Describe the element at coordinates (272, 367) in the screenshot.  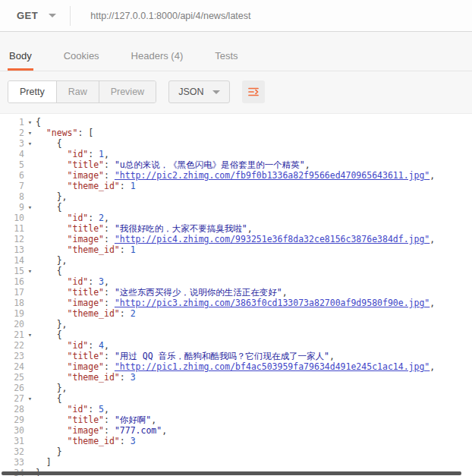
I see `json-url-link: "http://pic1.zhimg.com/bf4ac503959fa7963…` at that location.